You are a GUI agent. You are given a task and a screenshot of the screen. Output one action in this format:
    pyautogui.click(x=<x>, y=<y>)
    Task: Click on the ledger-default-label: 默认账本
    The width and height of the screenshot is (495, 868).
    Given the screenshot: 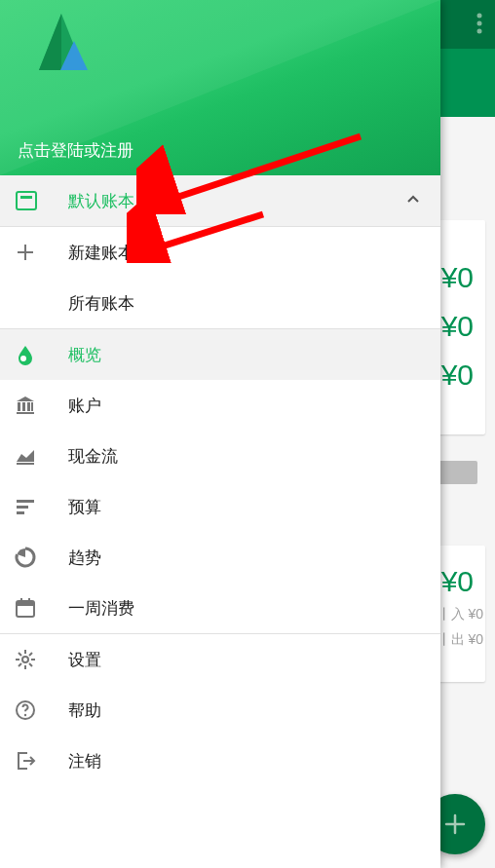 What is the action you would take?
    pyautogui.click(x=101, y=201)
    